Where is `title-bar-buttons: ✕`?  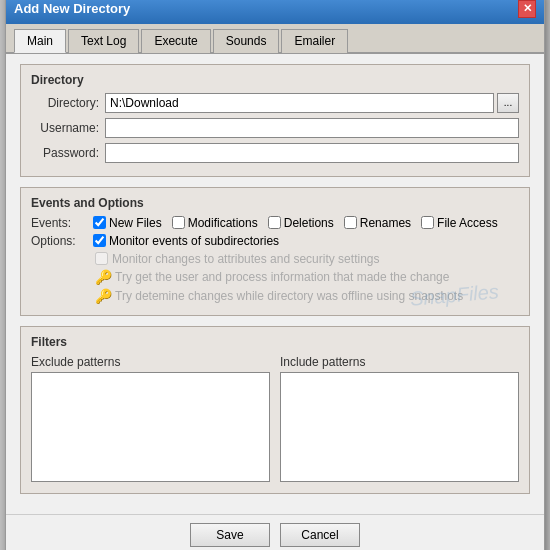 title-bar-buttons: ✕ is located at coordinates (527, 9).